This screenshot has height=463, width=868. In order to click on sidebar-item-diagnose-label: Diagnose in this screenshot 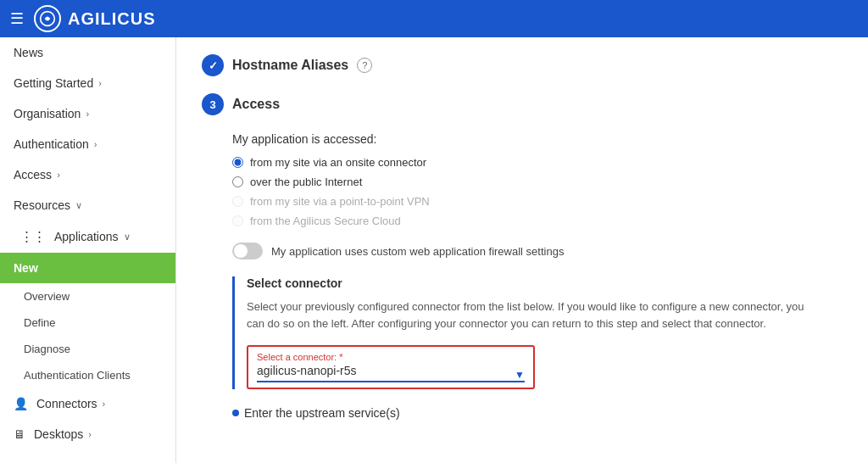, I will do `click(47, 349)`.